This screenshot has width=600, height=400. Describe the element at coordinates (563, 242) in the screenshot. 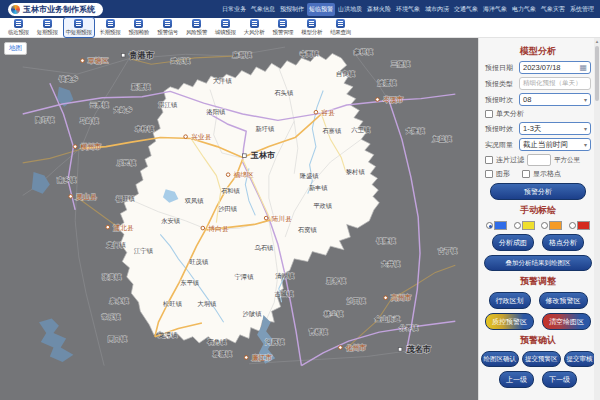

I see `grid-analysis-button: 格点分析` at that location.